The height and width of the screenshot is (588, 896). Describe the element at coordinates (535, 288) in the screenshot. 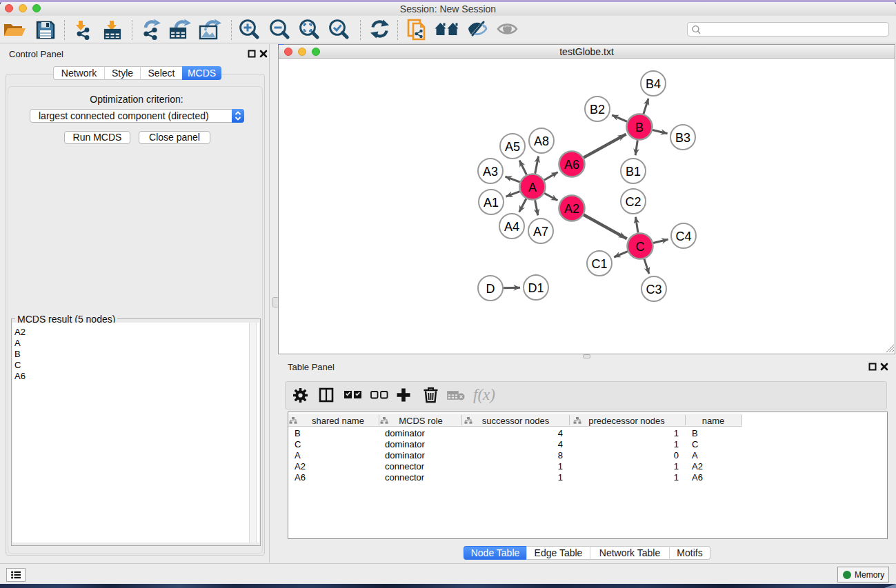

I see `svg-text: D1` at that location.